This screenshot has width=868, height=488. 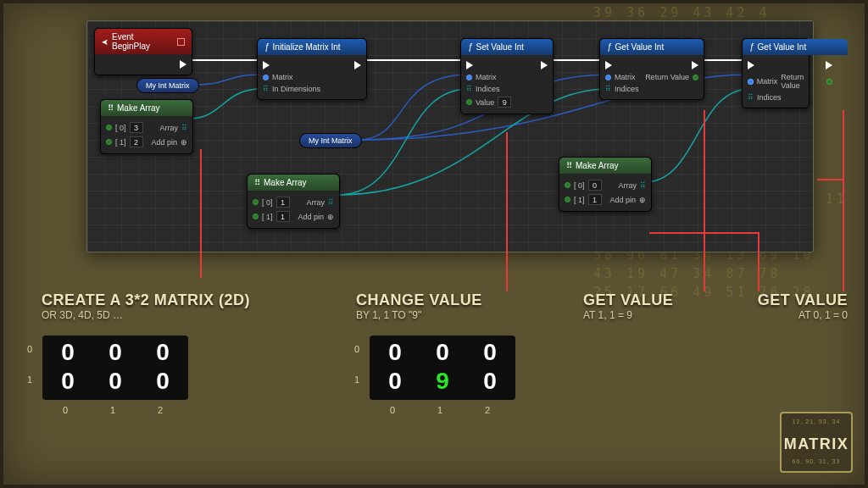 I want to click on get-value-node-2: ƒGet Value Int MatrixReturn Value ⠿Indic…, so click(x=776, y=73).